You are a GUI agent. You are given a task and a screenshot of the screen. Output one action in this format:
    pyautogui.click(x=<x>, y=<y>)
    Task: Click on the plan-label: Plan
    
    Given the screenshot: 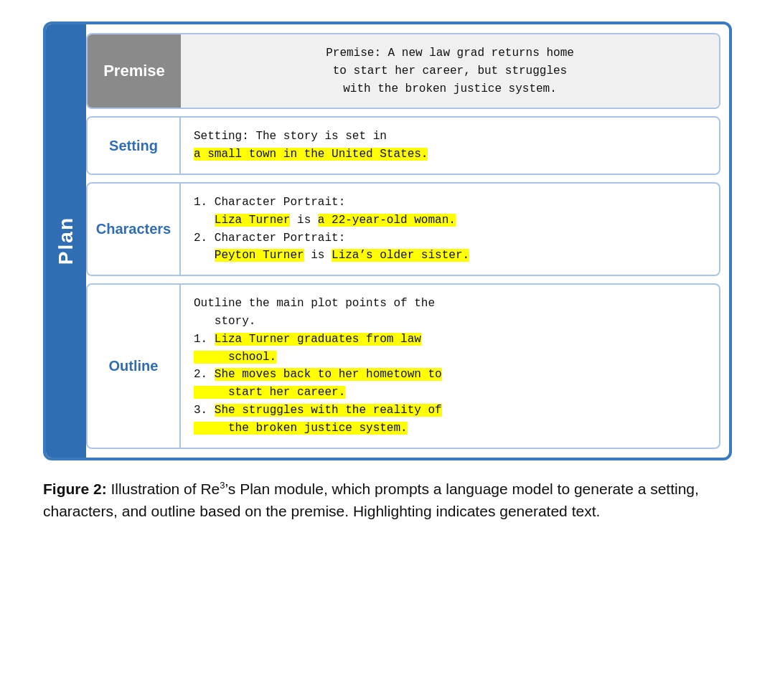 What is the action you would take?
    pyautogui.click(x=66, y=241)
    